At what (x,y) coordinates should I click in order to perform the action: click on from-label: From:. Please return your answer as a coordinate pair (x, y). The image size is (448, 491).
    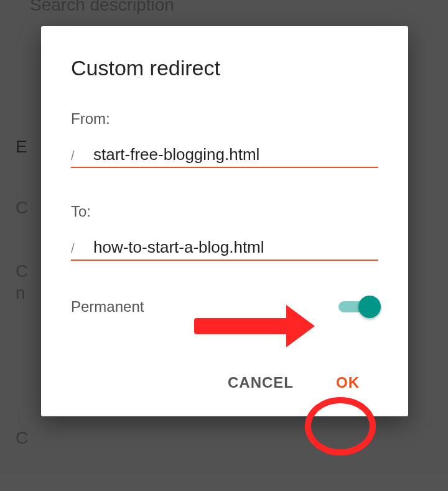
    Looking at the image, I should click on (225, 119).